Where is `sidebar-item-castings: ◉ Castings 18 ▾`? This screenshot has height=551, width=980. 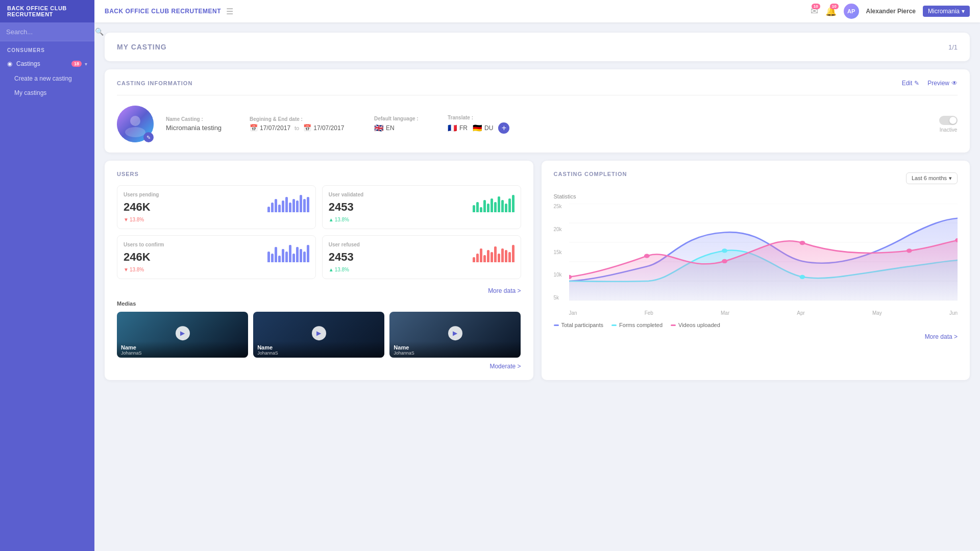 sidebar-item-castings: ◉ Castings 18 ▾ is located at coordinates (47, 64).